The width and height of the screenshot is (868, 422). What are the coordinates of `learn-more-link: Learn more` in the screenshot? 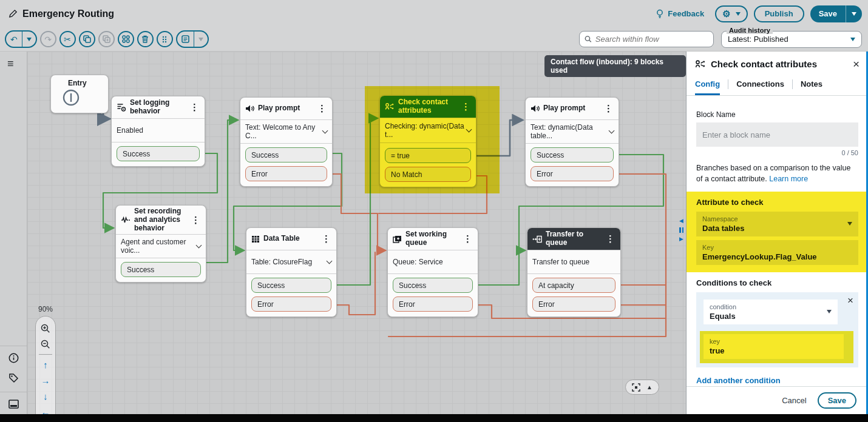 It's located at (788, 179).